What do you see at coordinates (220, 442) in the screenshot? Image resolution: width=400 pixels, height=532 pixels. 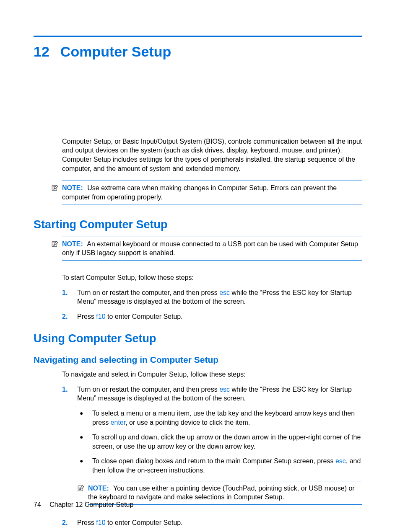 I see `step-bullets: ● To select a menu or a menu item, use t…` at bounding box center [220, 442].